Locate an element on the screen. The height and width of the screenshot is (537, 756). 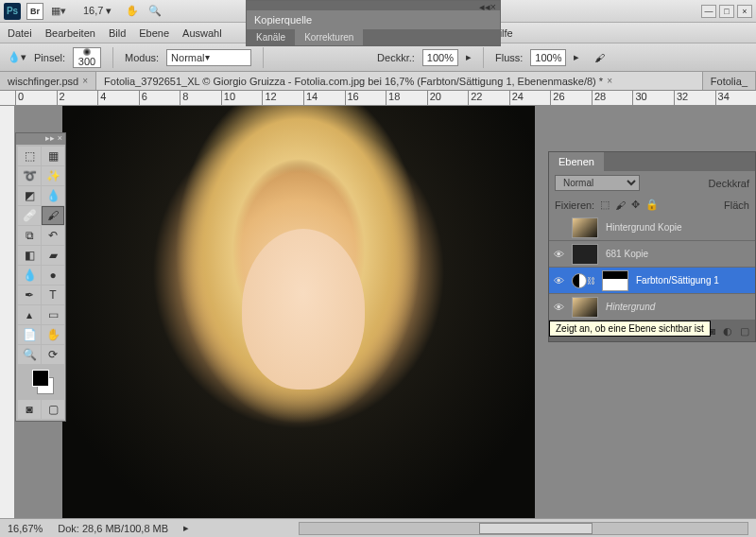
panel-title: Kopierquelle is located at coordinates (373, 20).